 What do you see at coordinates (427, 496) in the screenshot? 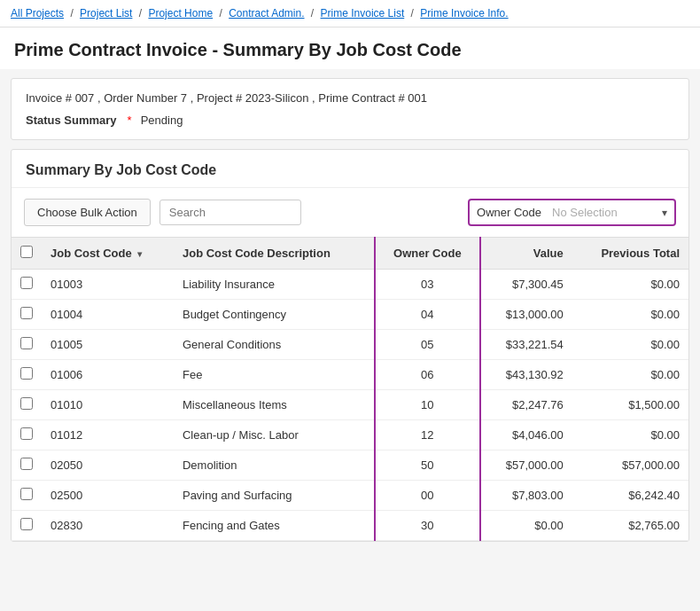
I see `cell-owner-code: 00` at bounding box center [427, 496].